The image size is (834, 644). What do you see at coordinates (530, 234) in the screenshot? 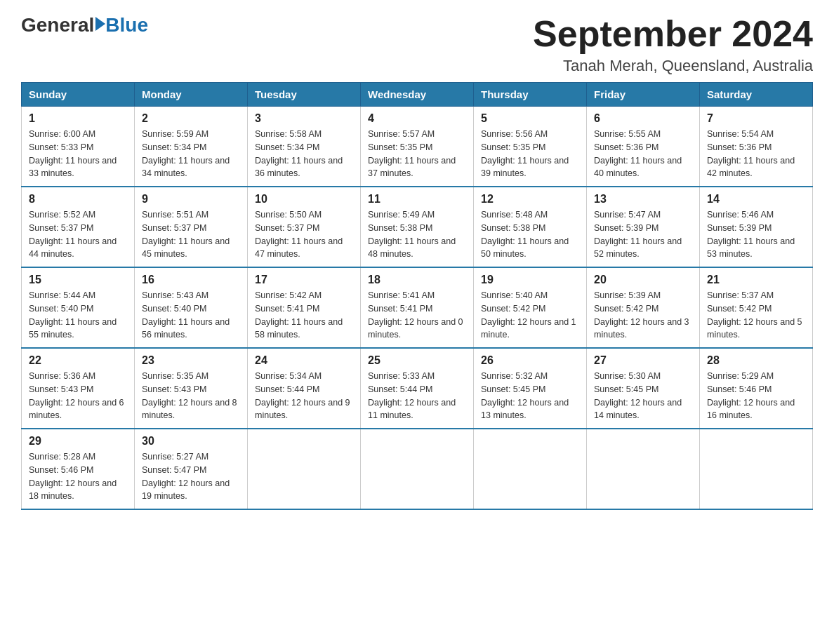
I see `day-info: Sunrise: 5:48 AMSunset: 5:38 PMDaylight:…` at bounding box center [530, 234].